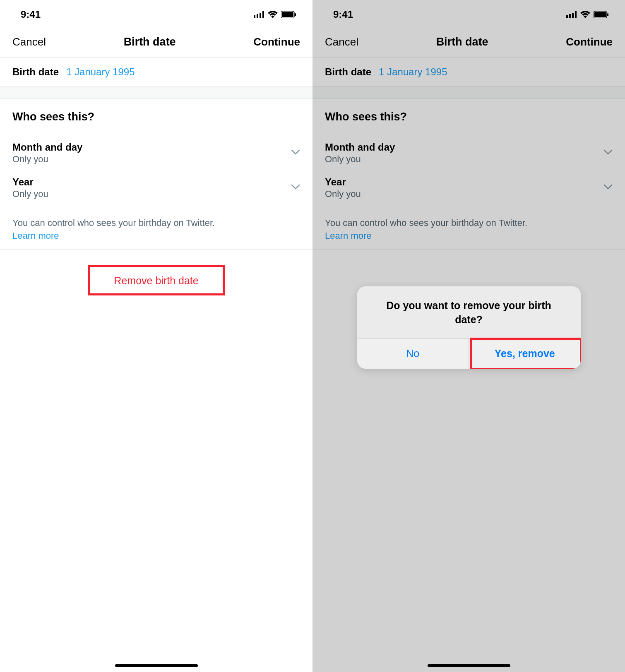 The width and height of the screenshot is (625, 672). Describe the element at coordinates (413, 354) in the screenshot. I see `dialog-no-button: No` at that location.